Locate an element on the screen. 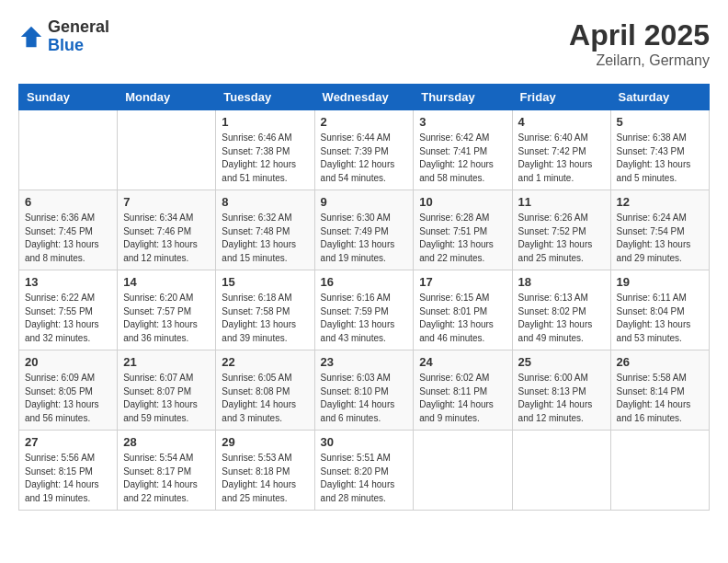  day-info: Sunrise: 6:05 AM Sunset: 8:08 PM Dayligh… is located at coordinates (265, 398).